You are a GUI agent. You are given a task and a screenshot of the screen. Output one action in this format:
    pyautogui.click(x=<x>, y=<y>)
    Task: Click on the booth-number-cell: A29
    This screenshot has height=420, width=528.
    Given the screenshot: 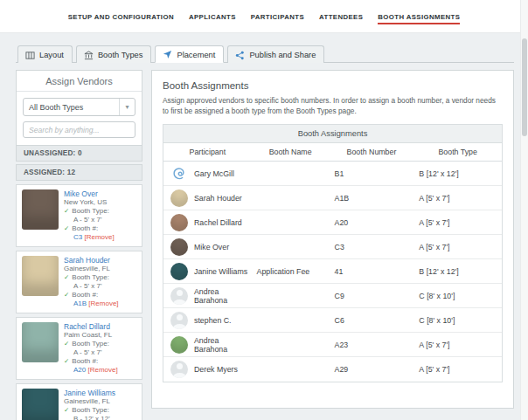 What is the action you would take?
    pyautogui.click(x=372, y=369)
    